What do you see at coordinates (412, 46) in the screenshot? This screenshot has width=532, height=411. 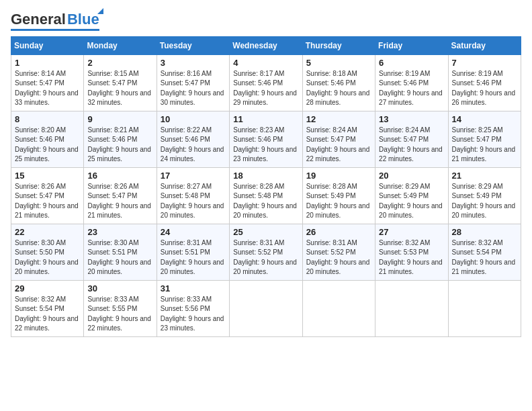 I see `weekday-header: Friday` at bounding box center [412, 46].